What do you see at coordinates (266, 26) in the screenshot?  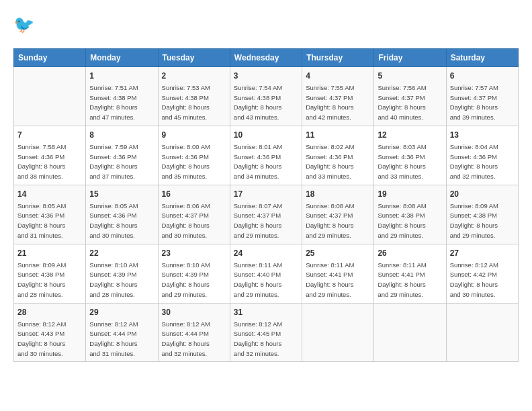 I see `page-header: 🐦` at bounding box center [266, 26].